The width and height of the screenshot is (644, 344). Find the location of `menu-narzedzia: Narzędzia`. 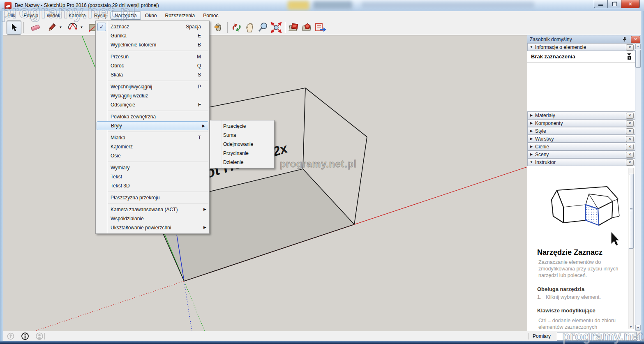

menu-narzedzia: Narzędzia is located at coordinates (126, 16).